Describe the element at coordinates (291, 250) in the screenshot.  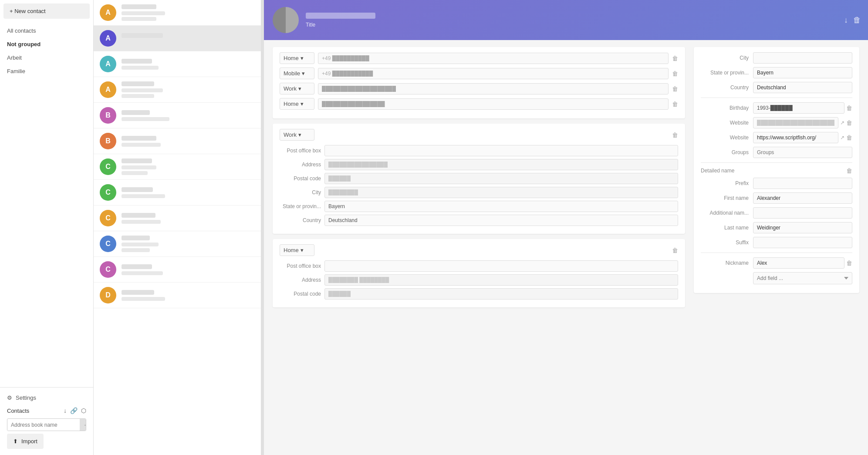
I see `home-address-type-label: Home` at that location.